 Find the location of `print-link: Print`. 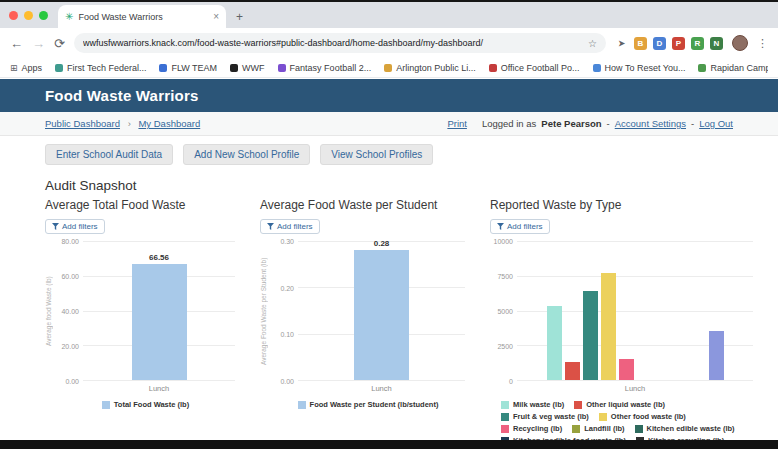

print-link: Print is located at coordinates (457, 124).